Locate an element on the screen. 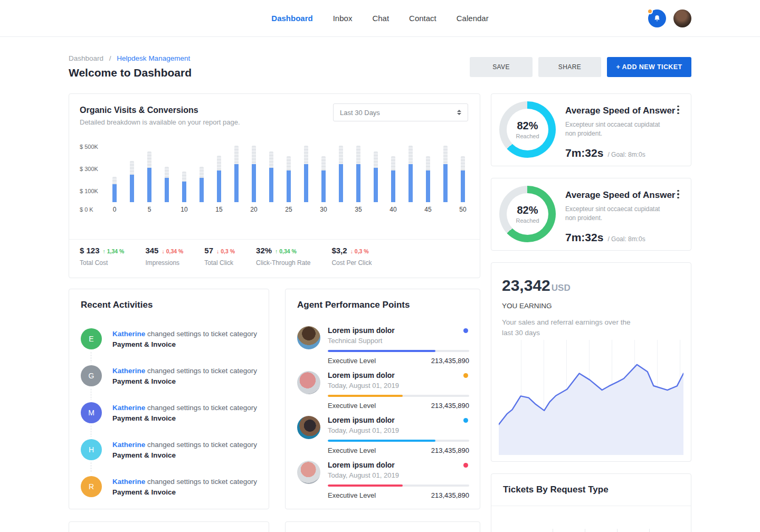 The height and width of the screenshot is (532, 760). page-title: Welcome to Dashboard is located at coordinates (130, 73).